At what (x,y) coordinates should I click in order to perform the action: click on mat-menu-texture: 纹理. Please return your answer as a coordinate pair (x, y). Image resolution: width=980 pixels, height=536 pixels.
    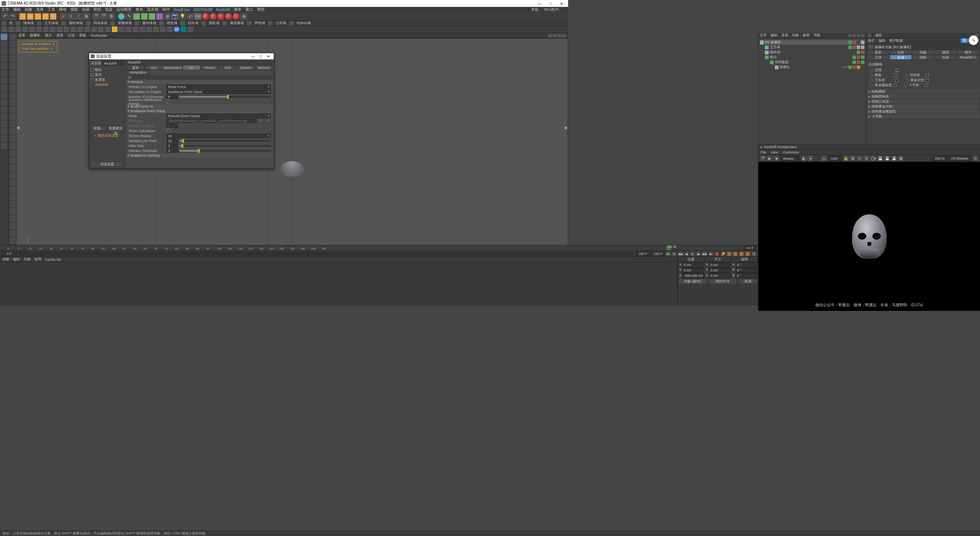
    Looking at the image, I should click on (38, 260).